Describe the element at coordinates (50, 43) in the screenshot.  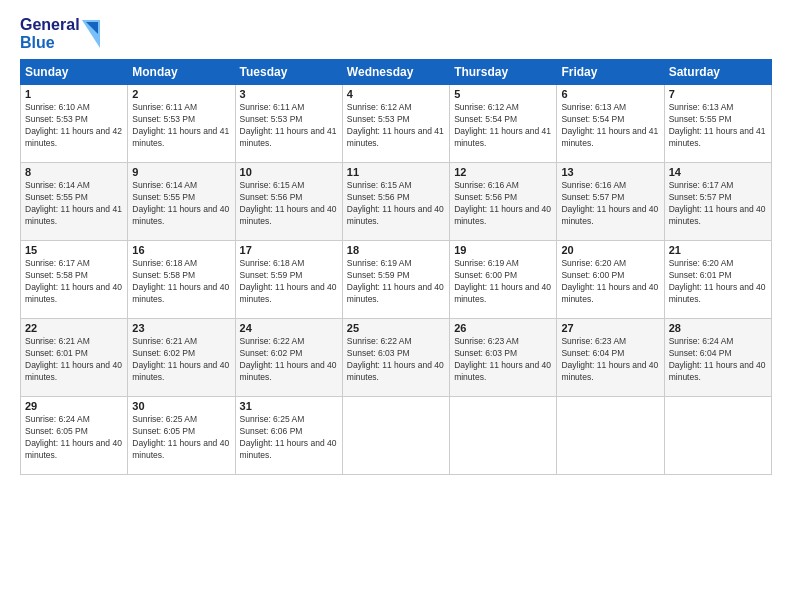
I see `logo-text-blue: Blue` at that location.